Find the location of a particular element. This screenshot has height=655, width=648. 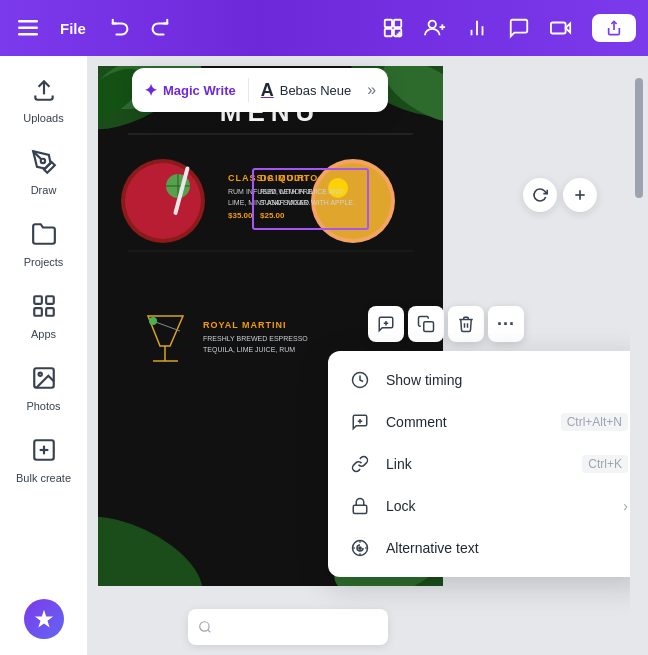

menu-top-actions is located at coordinates (560, 195).